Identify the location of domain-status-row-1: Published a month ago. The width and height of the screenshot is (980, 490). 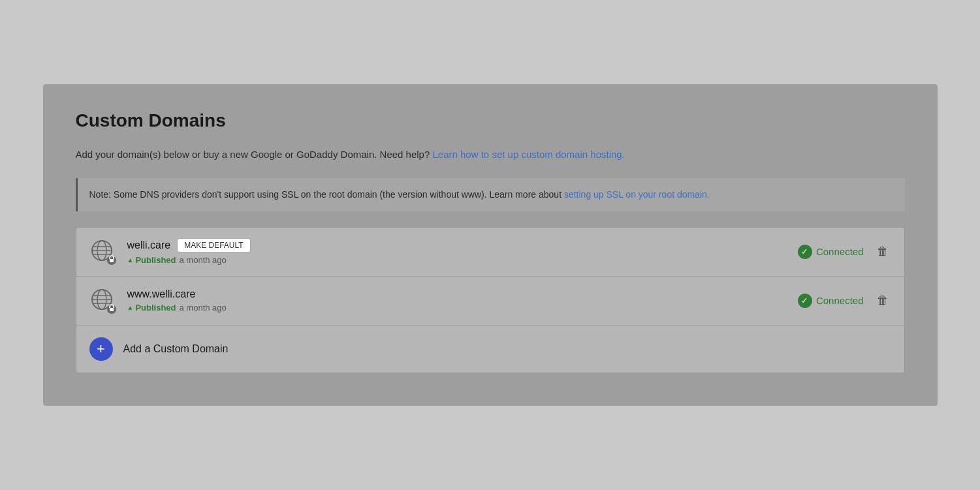
(462, 260).